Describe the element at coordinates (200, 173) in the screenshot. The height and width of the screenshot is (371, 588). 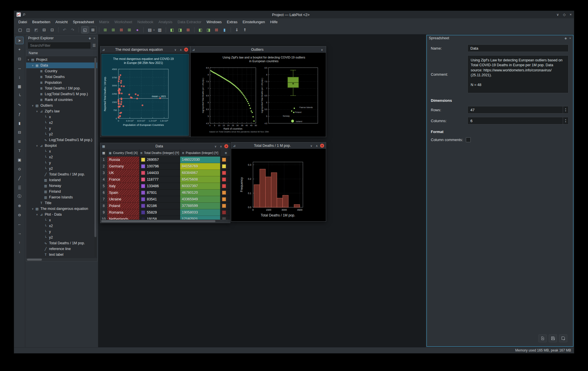
I see `population-cell: 68384867` at that location.